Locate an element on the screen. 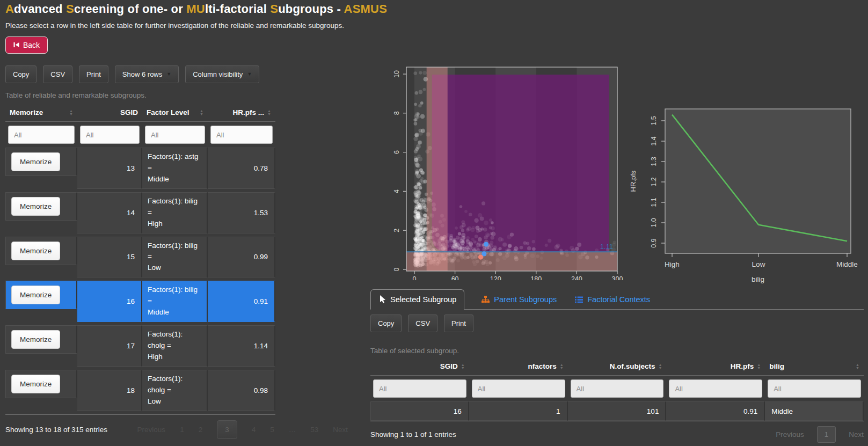  left-table-caption: Table of reliable and remarkable subgrou… is located at coordinates (177, 96).